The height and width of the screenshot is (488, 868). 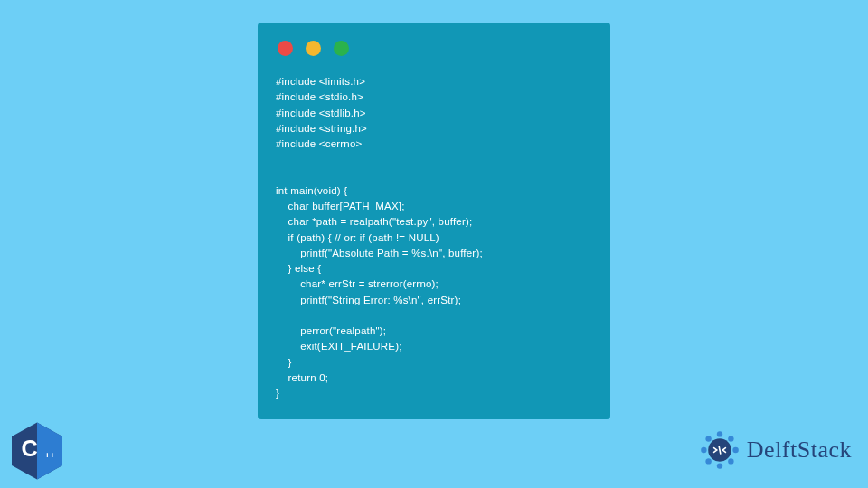 What do you see at coordinates (321, 113) in the screenshot?
I see `code-line: #include <stdlib.h>` at bounding box center [321, 113].